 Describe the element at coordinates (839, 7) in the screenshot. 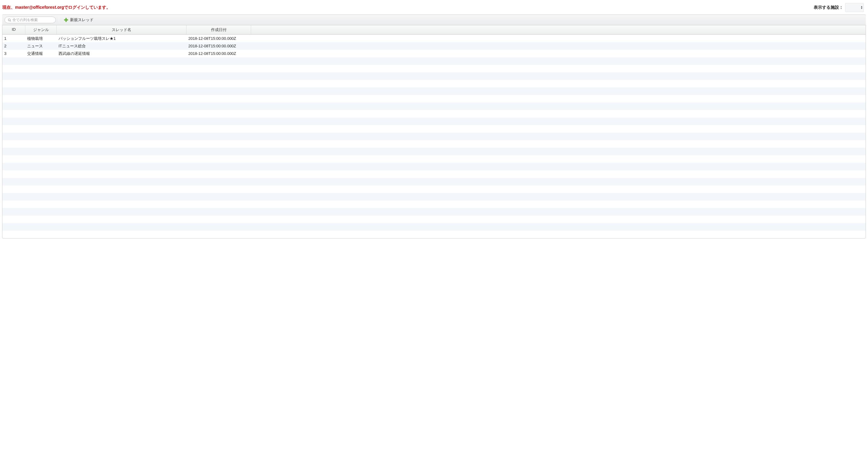

I see `facility-filter: 表示する施設： ▴▾` at that location.